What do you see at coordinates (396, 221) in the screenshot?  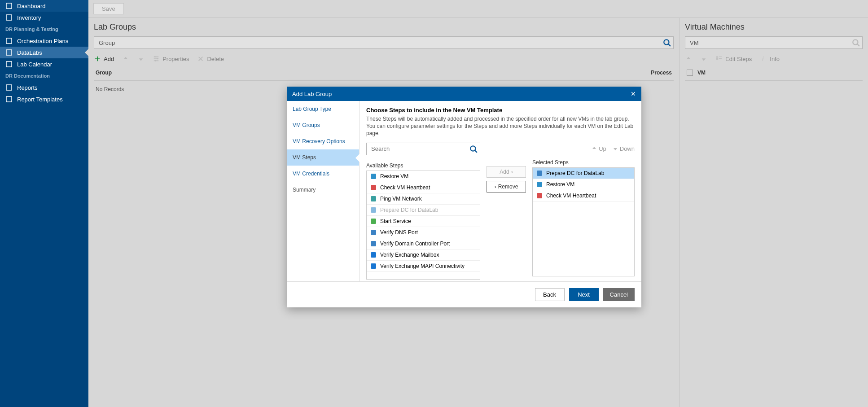 I see `step-label: Start Service` at bounding box center [396, 221].